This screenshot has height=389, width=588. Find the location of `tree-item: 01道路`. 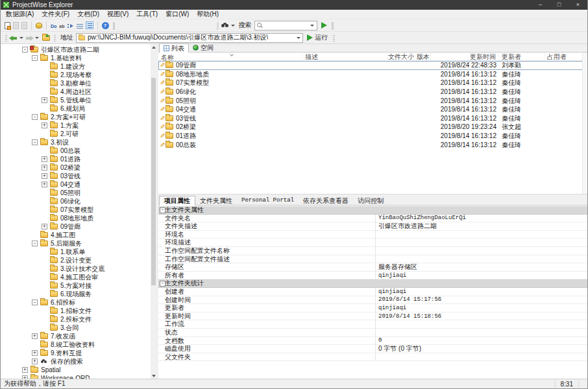

tree-item: 01道路 is located at coordinates (79, 159).